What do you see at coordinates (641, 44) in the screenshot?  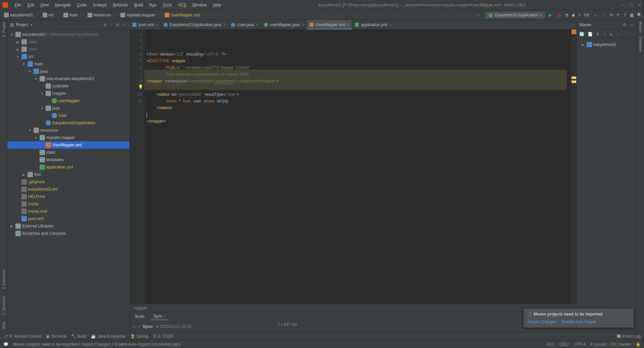 I see `tool-database: Database` at bounding box center [641, 44].